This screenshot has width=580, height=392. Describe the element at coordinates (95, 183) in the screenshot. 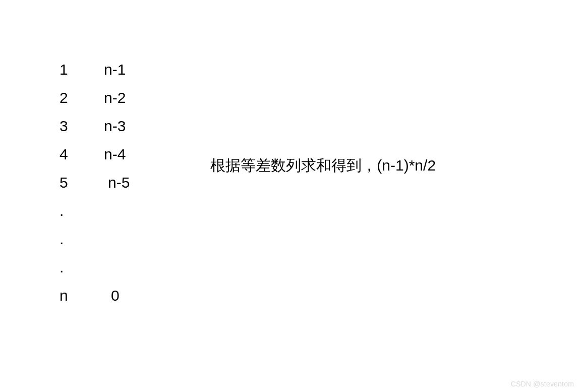

I see `table-row: 5 n-5` at that location.